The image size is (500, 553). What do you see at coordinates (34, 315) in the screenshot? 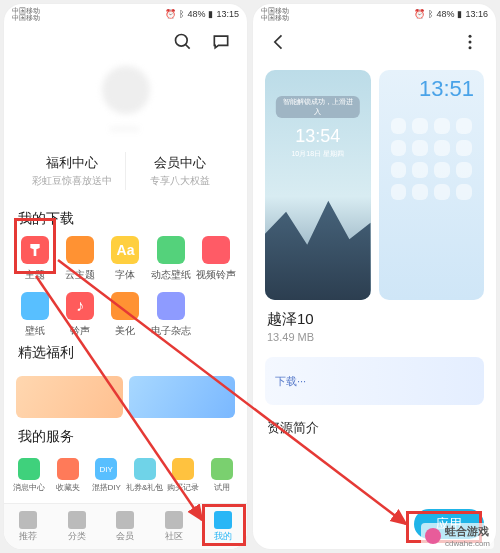
I see `download-wallpaper: 壁纸` at bounding box center [34, 315].